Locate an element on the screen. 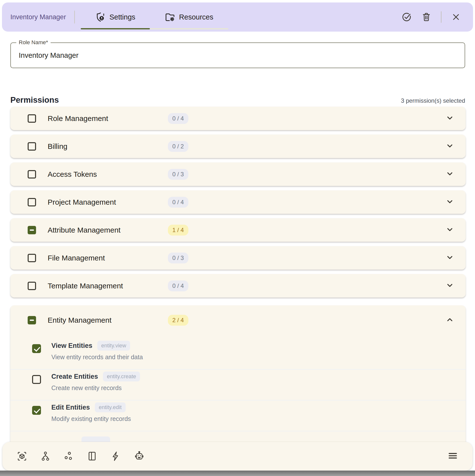 The image size is (475, 476). permission-item-main: Create Entities entity.create Create new… is located at coordinates (96, 385).